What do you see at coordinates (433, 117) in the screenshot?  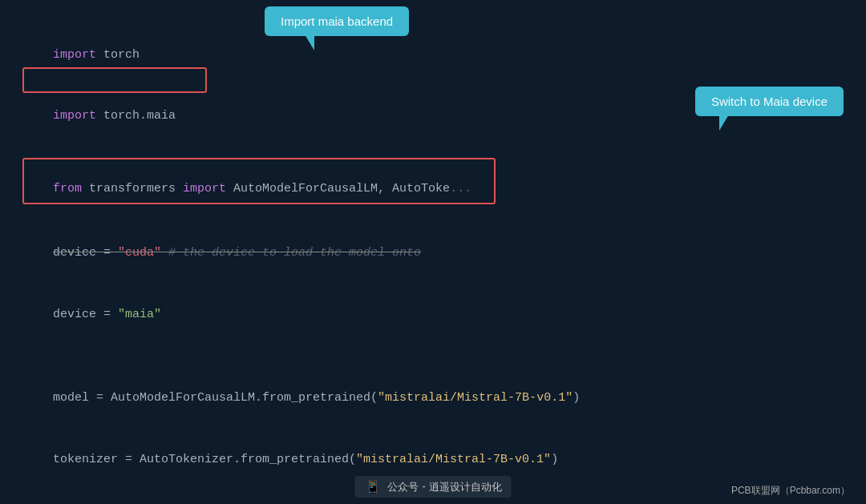 I see `code-line-2: import torch.maia` at bounding box center [433, 117].